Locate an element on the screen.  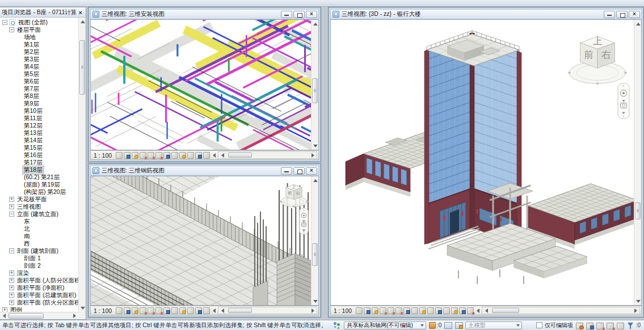
tree-item: 场地 is located at coordinates (39, 37).